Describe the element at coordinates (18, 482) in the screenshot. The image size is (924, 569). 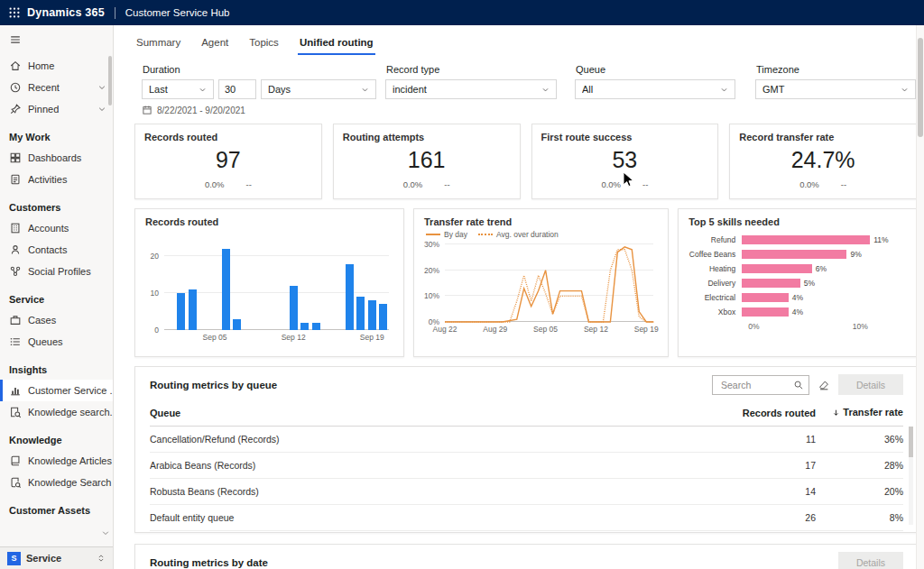
I see `book-search-icon` at that location.